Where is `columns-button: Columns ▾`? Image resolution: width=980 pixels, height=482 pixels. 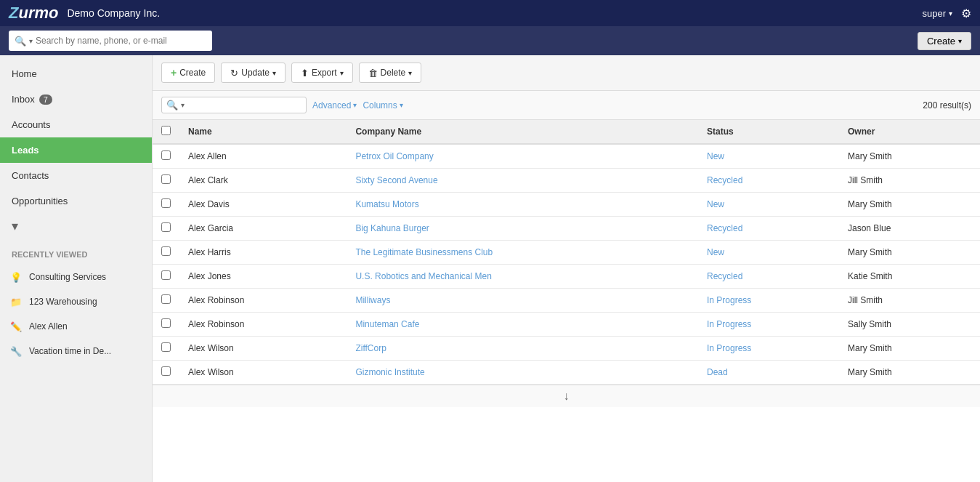
columns-button: Columns ▾ is located at coordinates (382, 105).